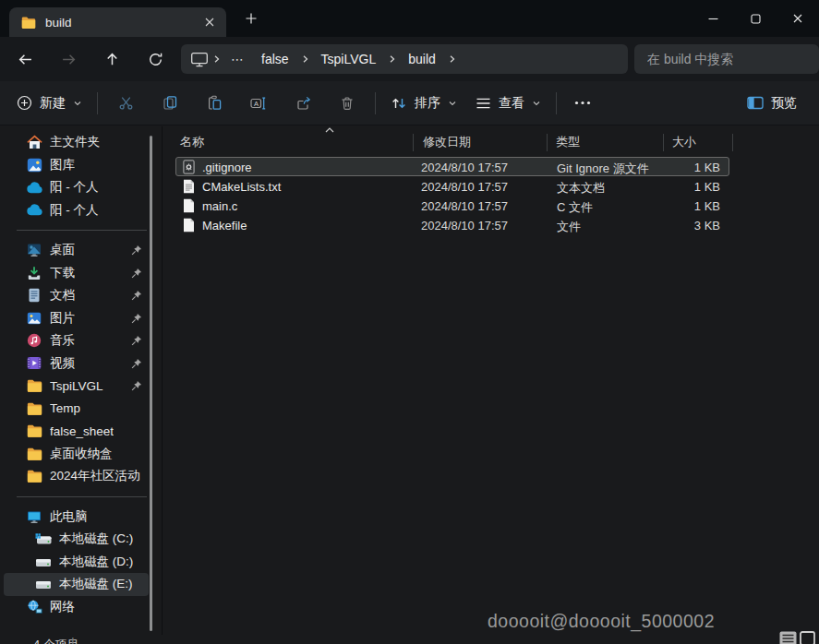 This screenshot has width=819, height=644. Describe the element at coordinates (581, 188) in the screenshot. I see `file-type: 文本文档` at that location.